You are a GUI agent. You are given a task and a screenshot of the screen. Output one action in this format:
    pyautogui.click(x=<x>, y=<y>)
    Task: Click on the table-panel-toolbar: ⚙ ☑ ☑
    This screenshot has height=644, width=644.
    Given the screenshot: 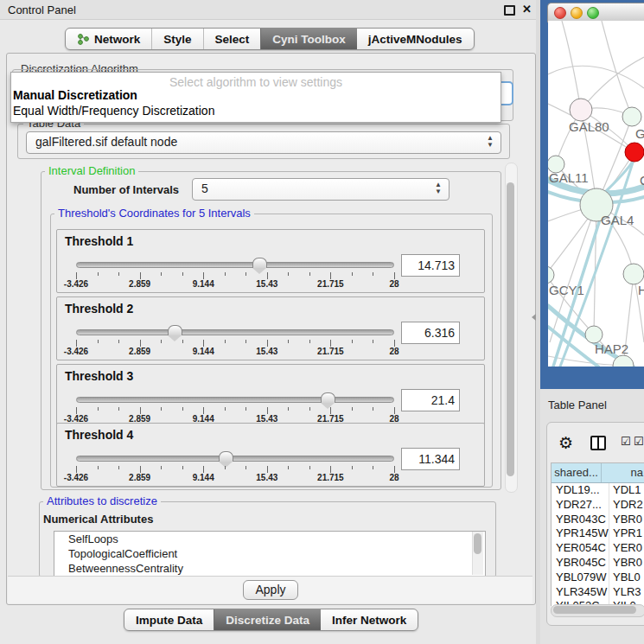 What is the action you would take?
    pyautogui.click(x=596, y=444)
    